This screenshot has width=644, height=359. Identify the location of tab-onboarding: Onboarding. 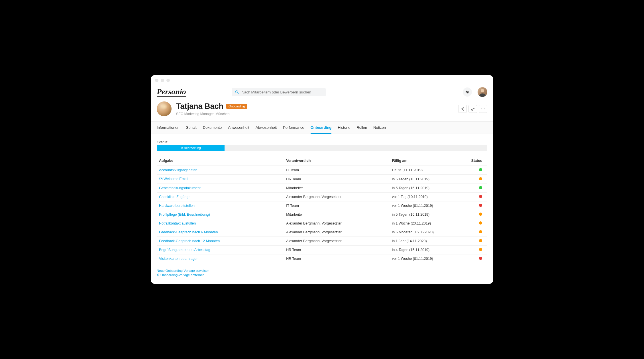
(321, 128).